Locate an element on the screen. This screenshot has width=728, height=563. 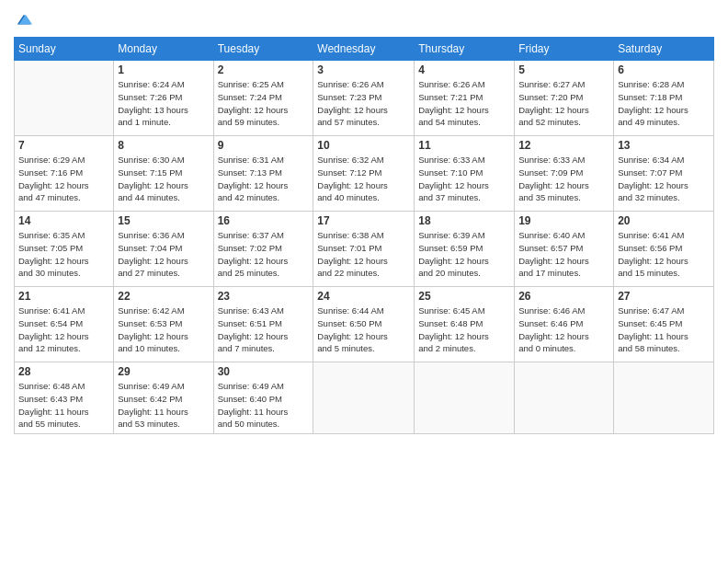
calendar-cell: 8Sunrise: 6:30 AM Sunset: 7:15 PM Daylig… is located at coordinates (164, 174).